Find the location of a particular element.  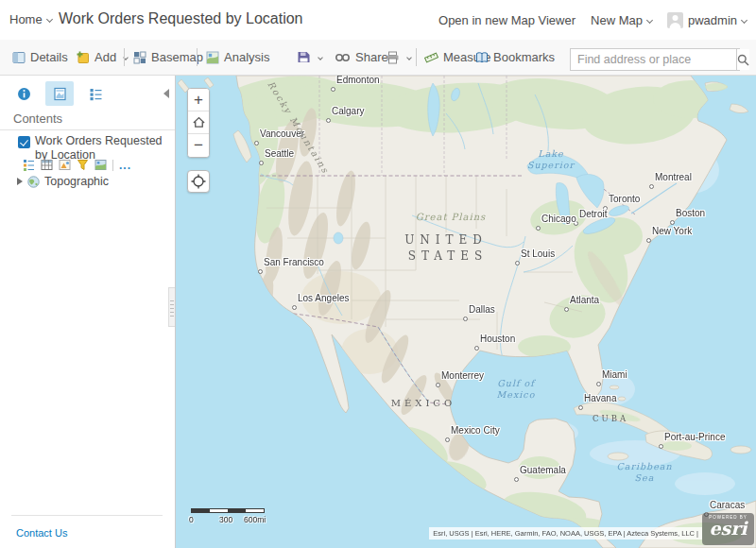

esri-brand-label: esri is located at coordinates (728, 528).